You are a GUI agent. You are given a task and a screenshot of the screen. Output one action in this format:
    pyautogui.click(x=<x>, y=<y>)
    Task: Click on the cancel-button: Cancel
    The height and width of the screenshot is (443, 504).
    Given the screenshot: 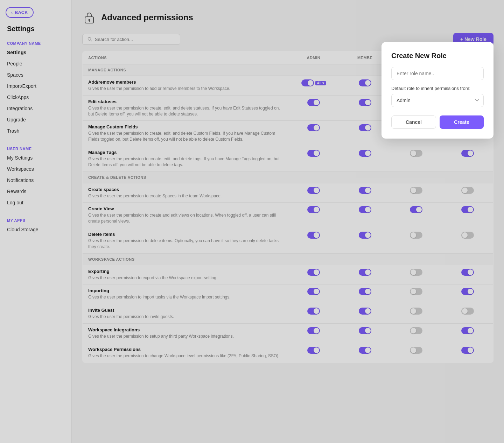 What is the action you would take?
    pyautogui.click(x=414, y=122)
    